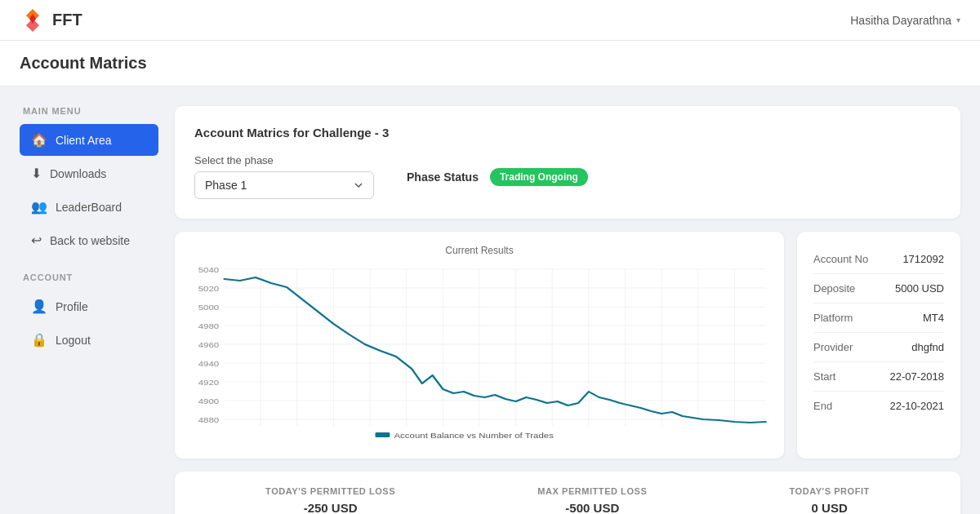 This screenshot has height=514, width=980. Describe the element at coordinates (833, 348) in the screenshot. I see `info-key-provider: Provider` at that location.